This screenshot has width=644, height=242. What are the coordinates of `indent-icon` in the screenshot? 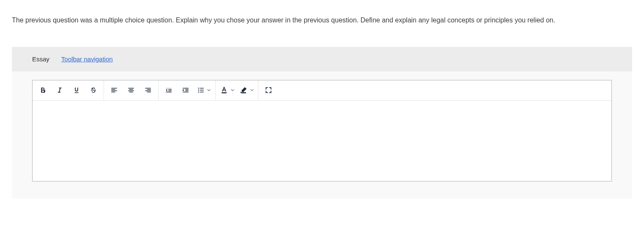 It's located at (186, 90).